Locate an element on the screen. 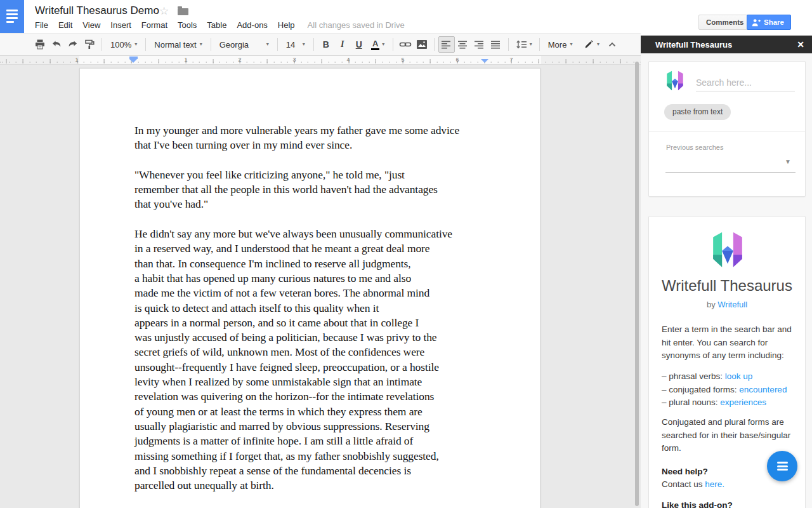 The height and width of the screenshot is (508, 812). hamburger-icon is located at coordinates (783, 462).